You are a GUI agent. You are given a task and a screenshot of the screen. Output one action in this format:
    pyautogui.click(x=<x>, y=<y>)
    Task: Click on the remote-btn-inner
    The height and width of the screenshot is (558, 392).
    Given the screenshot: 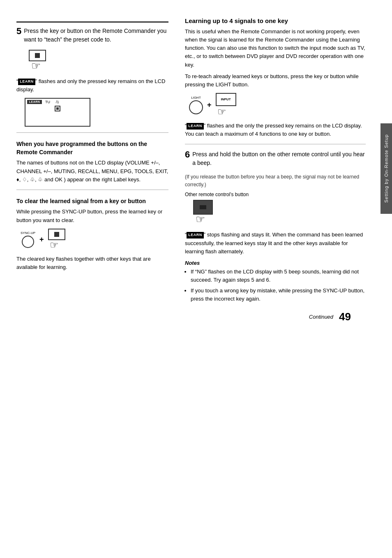 What is the action you would take?
    pyautogui.click(x=203, y=207)
    